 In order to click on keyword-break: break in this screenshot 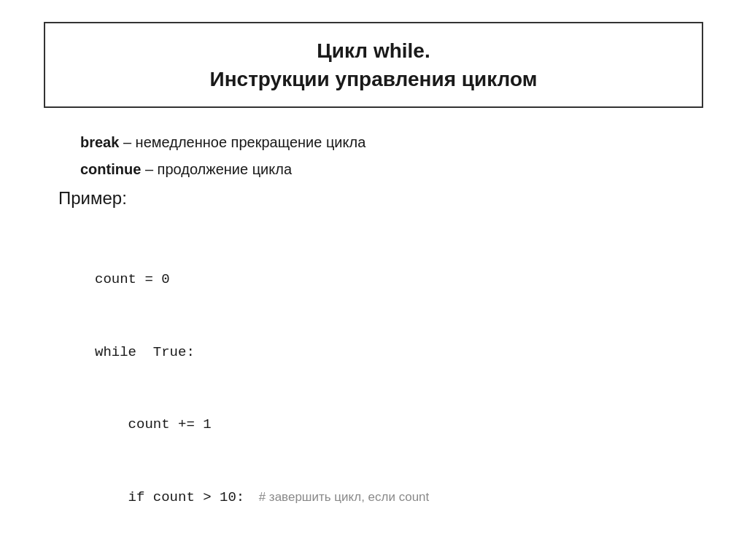, I will do `click(99, 142)`.